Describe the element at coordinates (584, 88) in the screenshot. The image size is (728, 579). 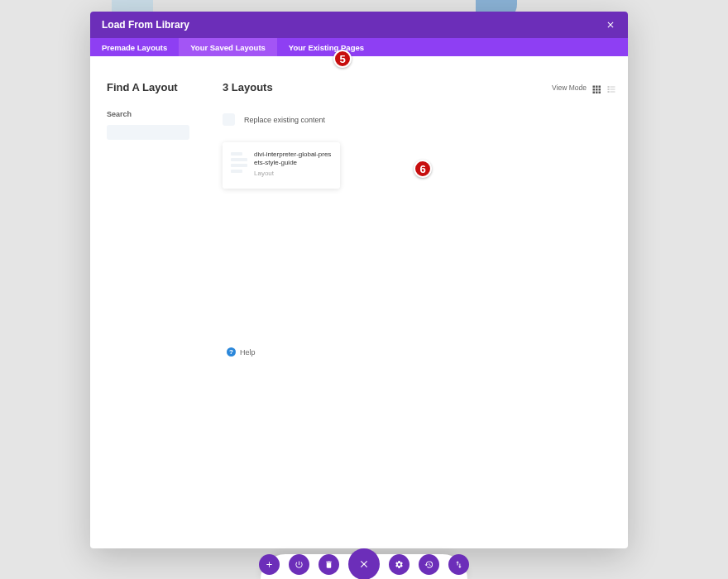
I see `view-mode-controls: View Mode` at that location.